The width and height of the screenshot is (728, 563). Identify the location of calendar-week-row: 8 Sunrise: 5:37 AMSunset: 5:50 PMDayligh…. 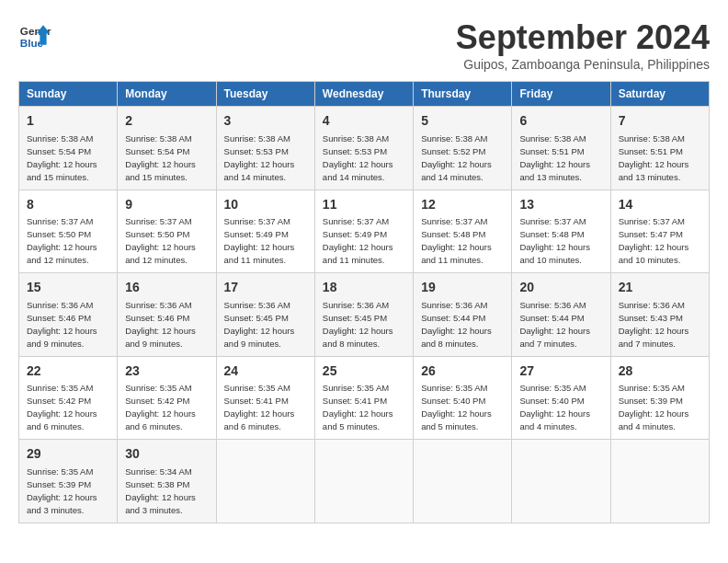
(364, 232).